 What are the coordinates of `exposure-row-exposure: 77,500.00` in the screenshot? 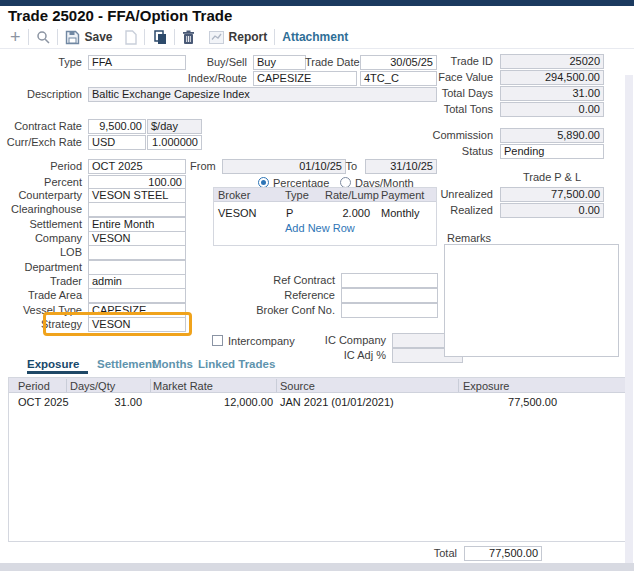 It's located at (508, 402).